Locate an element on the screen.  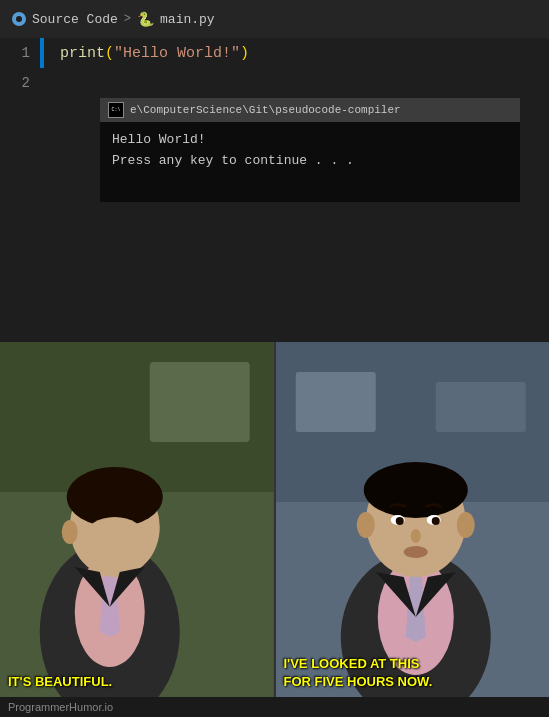
filename-label: main.py is located at coordinates (188, 20).